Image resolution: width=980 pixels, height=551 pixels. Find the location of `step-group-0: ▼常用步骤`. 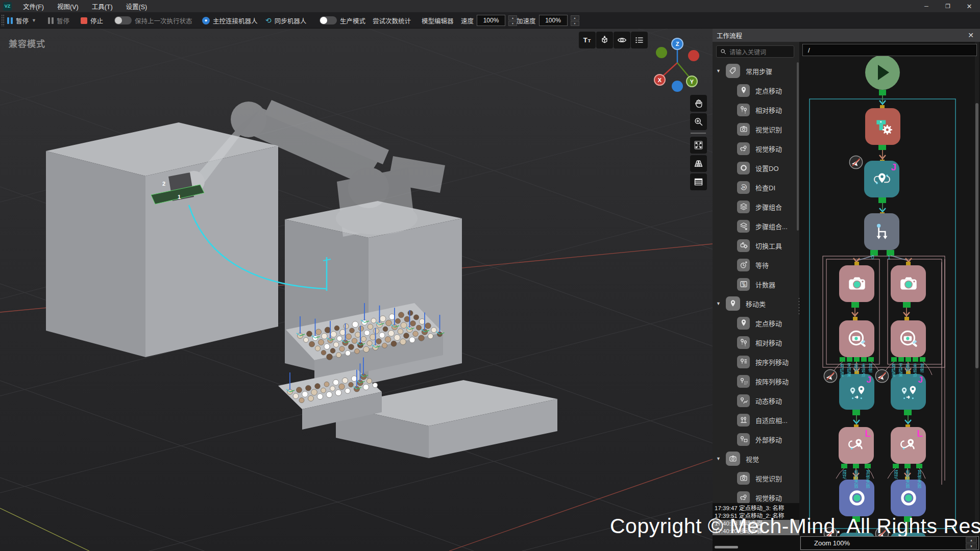

step-group-0: ▼常用步骤 is located at coordinates (756, 71).